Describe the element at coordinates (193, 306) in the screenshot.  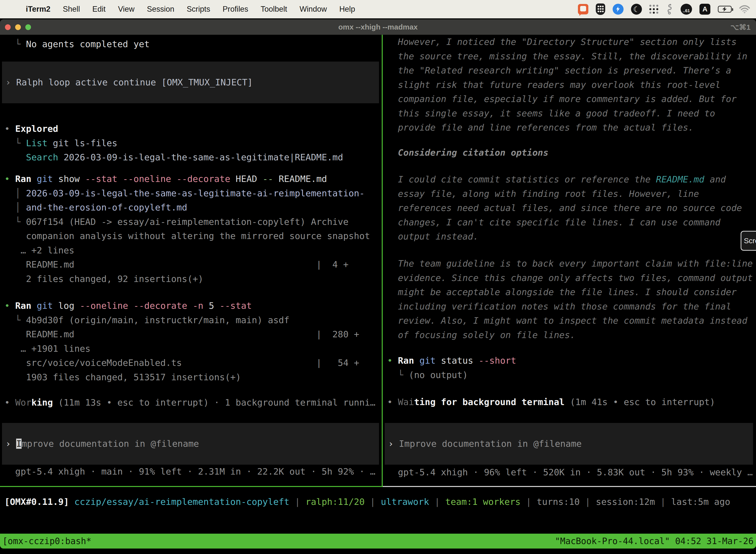
I see `terminal-text-line: • Ran git log --oneline --decorate -n 5 …` at that location.